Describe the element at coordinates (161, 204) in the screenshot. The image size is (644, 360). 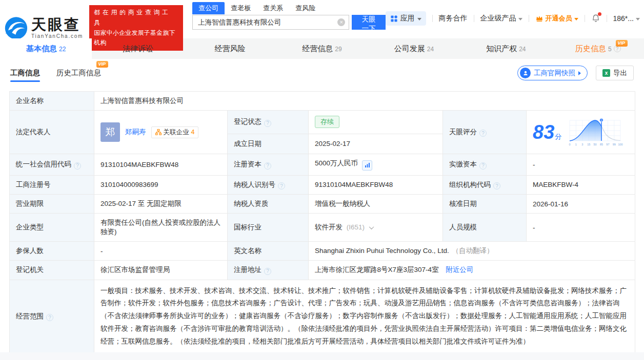
I see `biz-term-value: 2025-02-17 至 无固定期限` at that location.